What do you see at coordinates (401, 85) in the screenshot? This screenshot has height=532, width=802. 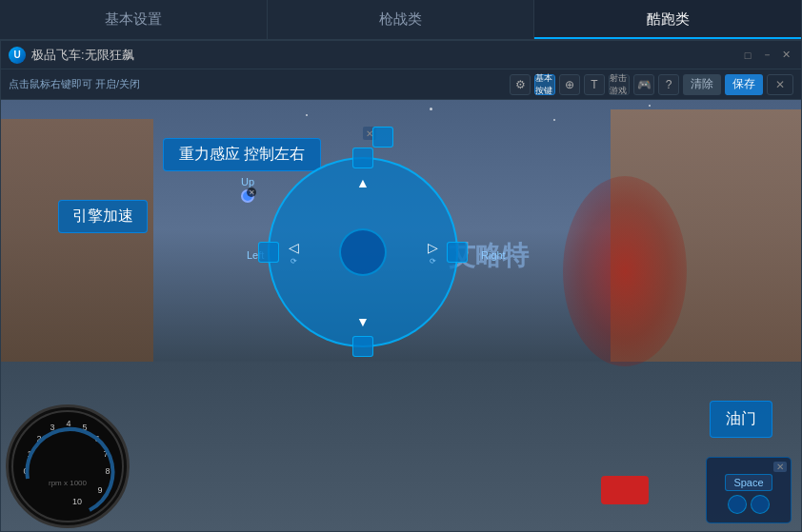 I see `toolbar: 点击鼠标右键即可 开启/关闭 ⚙ 基本按键 ⊕ T 射击游戏 🎮 ? 清除 保存…` at bounding box center [401, 85].